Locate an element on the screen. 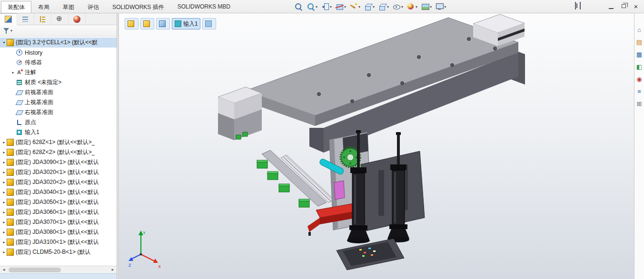 Image resolution: width=644 pixels, height=279 pixels. model-pink-block is located at coordinates (339, 190).